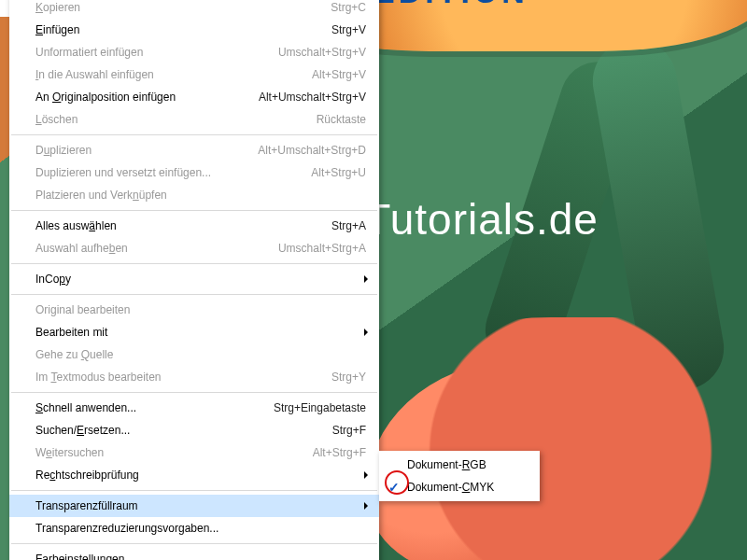 The image size is (747, 560). I want to click on menu-item-shortcut: Alt+Umschalt+Strg+D, so click(307, 150).